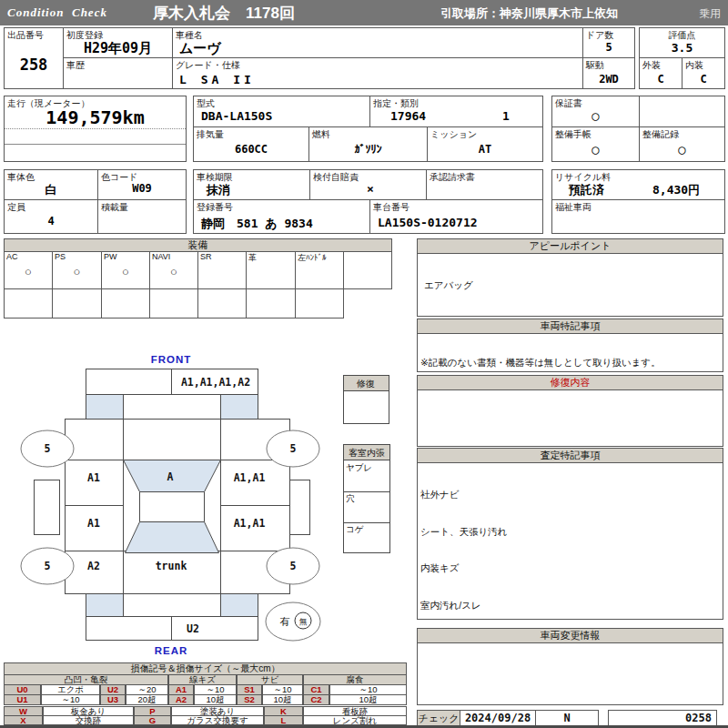 The image size is (728, 728). I want to click on equipment-cell-leather: 革, so click(271, 270).